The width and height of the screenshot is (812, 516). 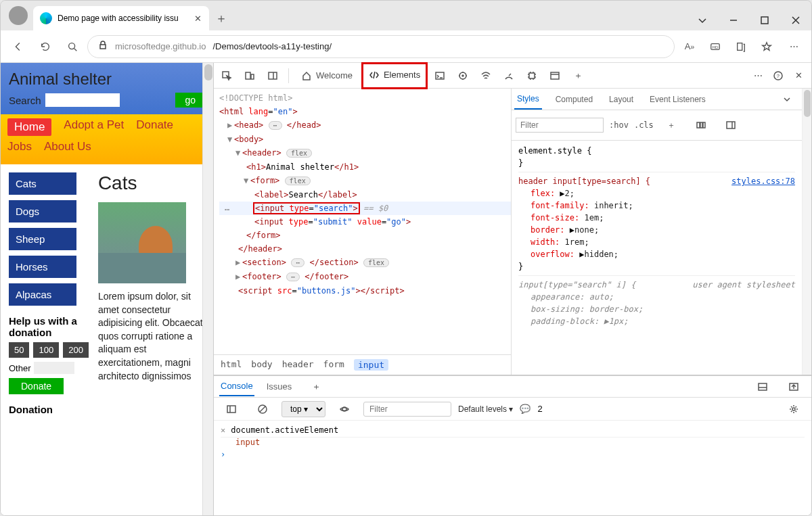 I want to click on log-levels: Default levels ▾, so click(x=486, y=409).